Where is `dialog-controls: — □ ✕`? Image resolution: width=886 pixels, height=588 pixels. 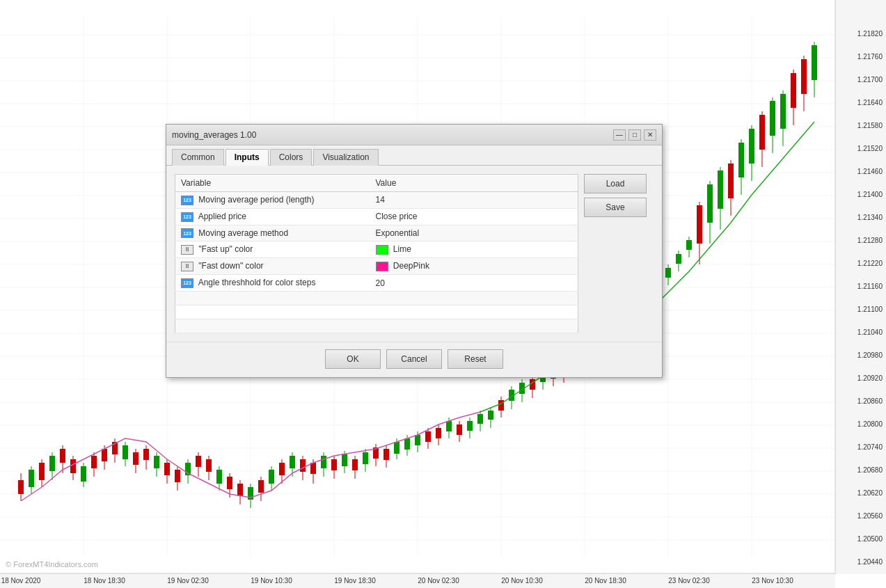 dialog-controls: — □ ✕ is located at coordinates (635, 135).